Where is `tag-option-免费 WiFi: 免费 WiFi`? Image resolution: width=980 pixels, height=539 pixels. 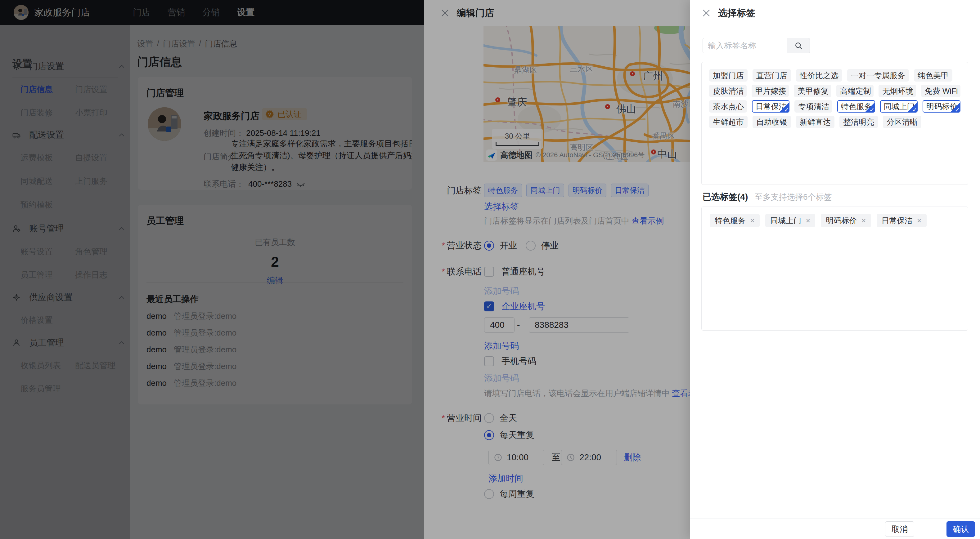
tag-option-免费 WiFi: 免费 WiFi is located at coordinates (941, 91).